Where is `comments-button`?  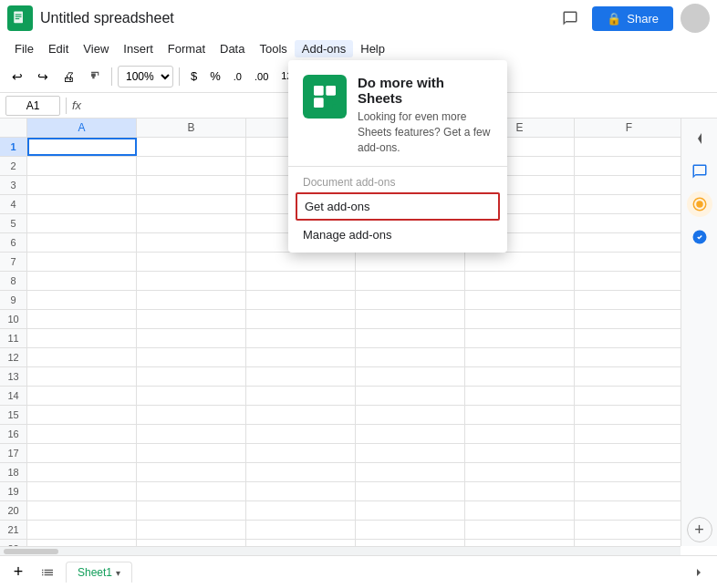 comments-button is located at coordinates (570, 18).